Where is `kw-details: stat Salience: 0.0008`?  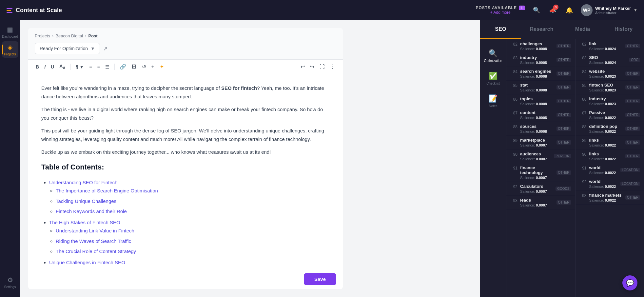 kw-details: stat Salience: 0.0008 is located at coordinates (537, 87).